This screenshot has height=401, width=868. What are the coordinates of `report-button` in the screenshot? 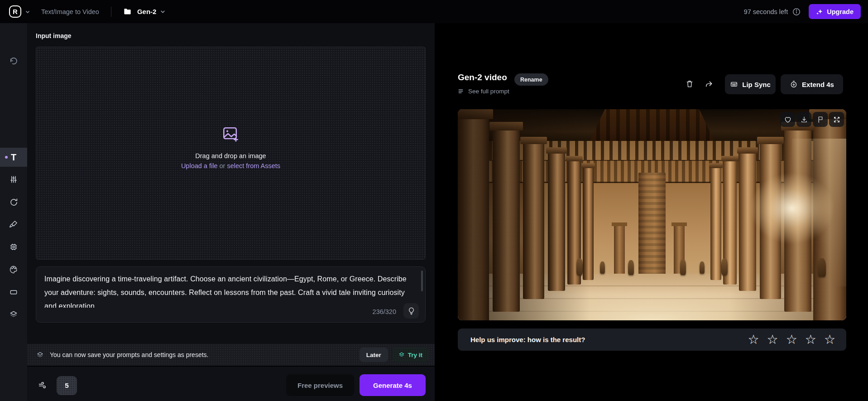 It's located at (820, 120).